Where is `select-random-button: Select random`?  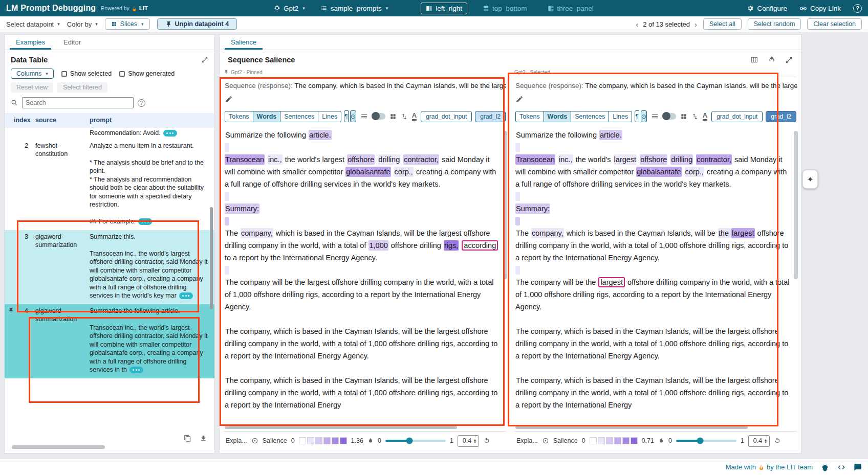 select-random-button: Select random is located at coordinates (775, 24).